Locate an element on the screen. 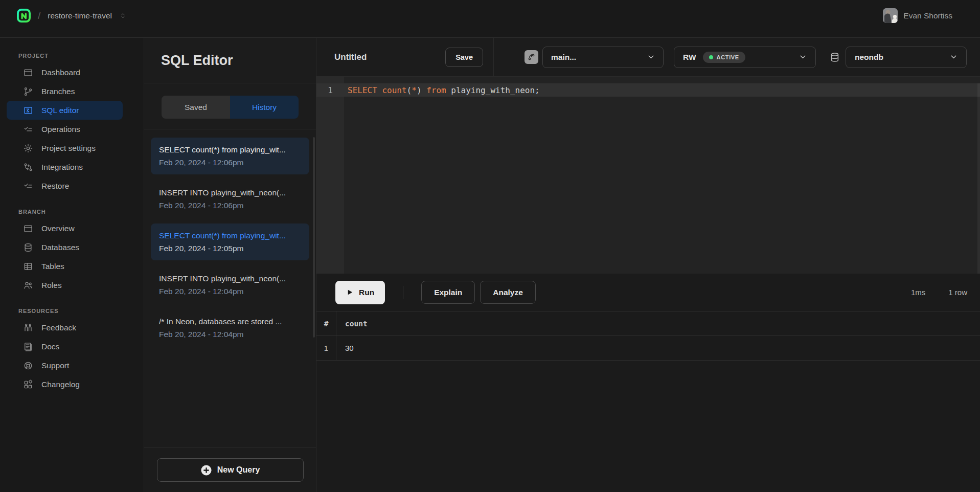 Image resolution: width=980 pixels, height=492 pixels. branch-selector: main... is located at coordinates (603, 57).